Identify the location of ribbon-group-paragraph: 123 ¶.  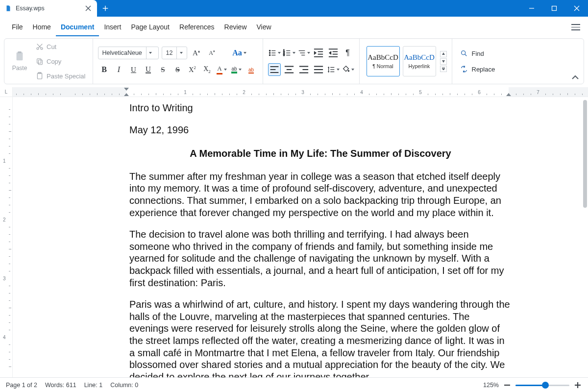
(312, 61).